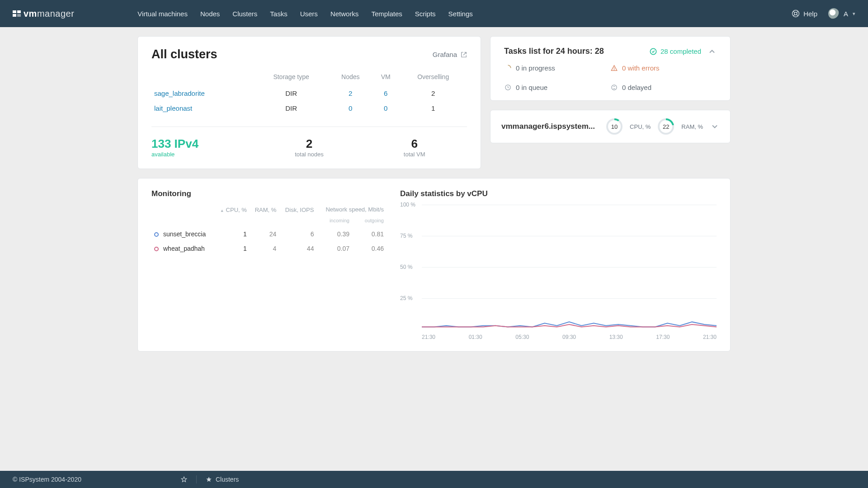 The width and height of the screenshot is (868, 488). Describe the element at coordinates (414, 144) in the screenshot. I see `total-vm: 6` at that location.